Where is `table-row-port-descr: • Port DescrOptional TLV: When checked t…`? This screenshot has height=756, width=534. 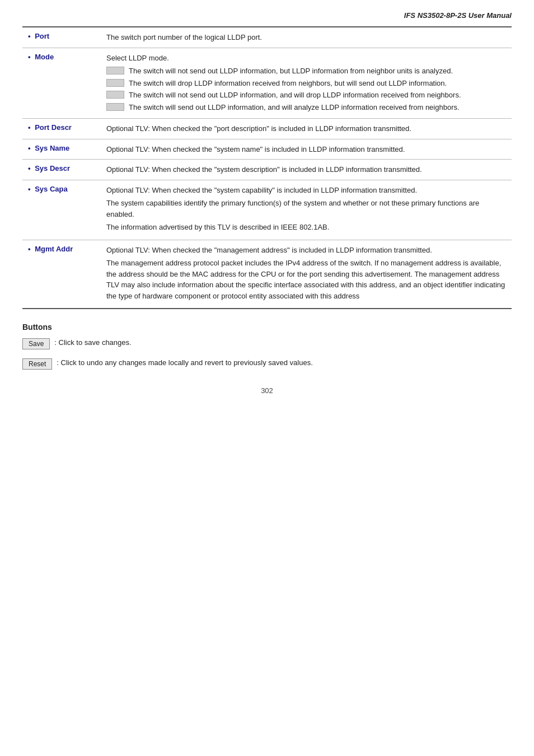 table-row-port-descr: • Port DescrOptional TLV: When checked t… is located at coordinates (267, 129).